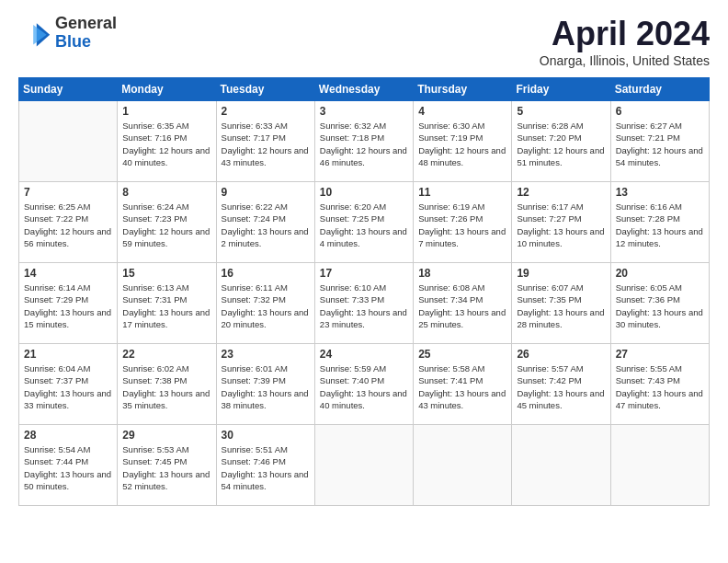  Describe the element at coordinates (660, 305) in the screenshot. I see `day-info: Sunrise: 6:05 AMSunset: 7:36 PMDaylight:…` at that location.